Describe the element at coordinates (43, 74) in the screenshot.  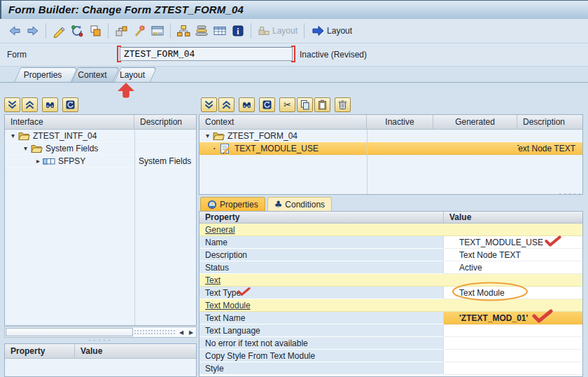
I see `tab-properties: Properties` at that location.